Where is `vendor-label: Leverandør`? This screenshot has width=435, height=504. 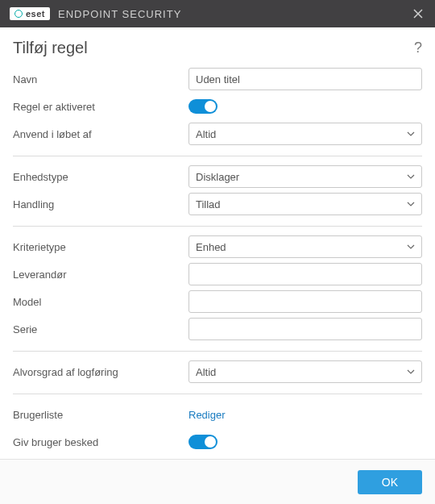 vendor-label: Leverandør is located at coordinates (101, 274).